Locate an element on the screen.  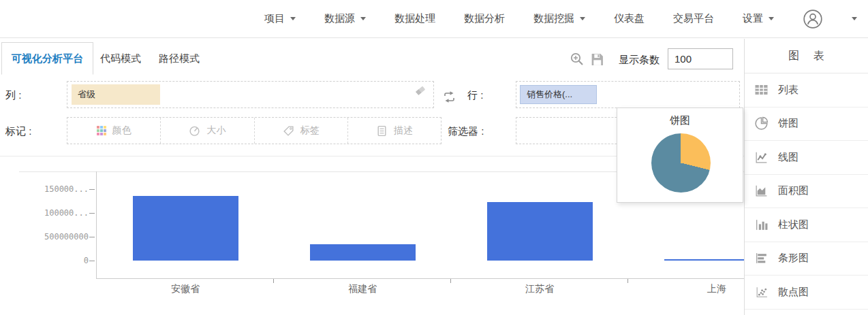
y-axis-label: 500000000 is located at coordinates (53, 237).